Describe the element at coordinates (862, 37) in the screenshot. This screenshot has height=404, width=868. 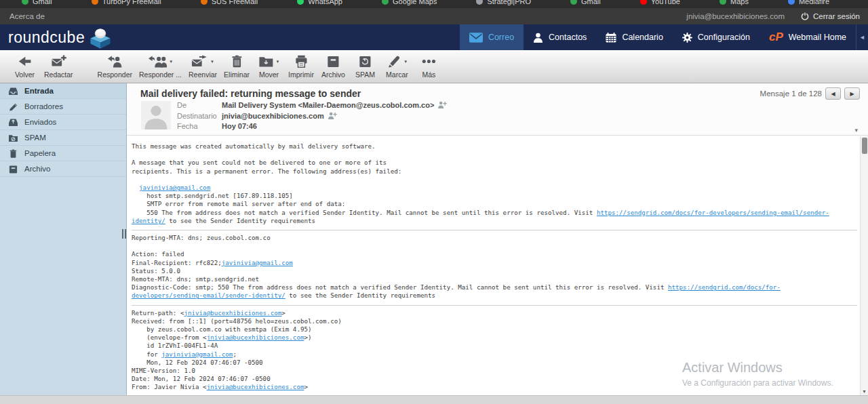
I see `nav-collapse-arrow: ◄` at that location.